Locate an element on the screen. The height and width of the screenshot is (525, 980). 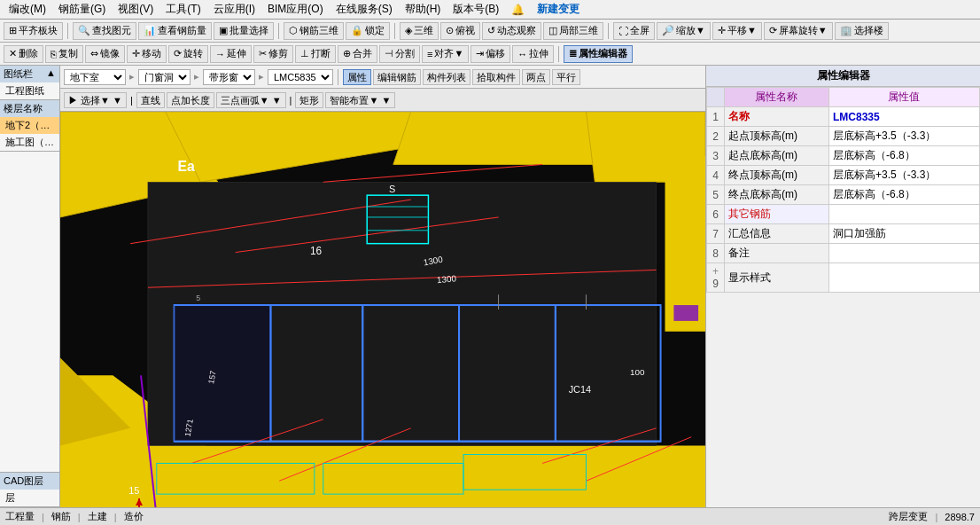
screen-rotate-btn: ⟳屏幕旋转▼ is located at coordinates (798, 31).